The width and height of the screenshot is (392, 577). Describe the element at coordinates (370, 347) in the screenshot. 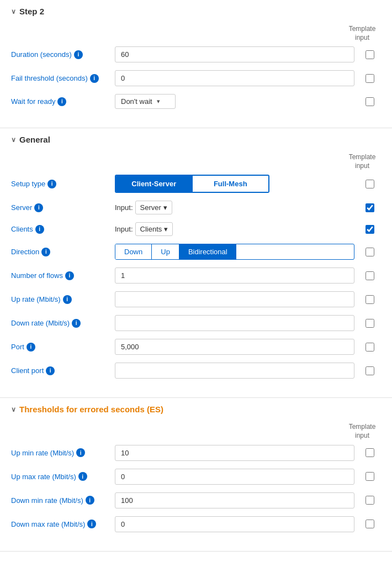

I see `port-template-checkbox` at that location.